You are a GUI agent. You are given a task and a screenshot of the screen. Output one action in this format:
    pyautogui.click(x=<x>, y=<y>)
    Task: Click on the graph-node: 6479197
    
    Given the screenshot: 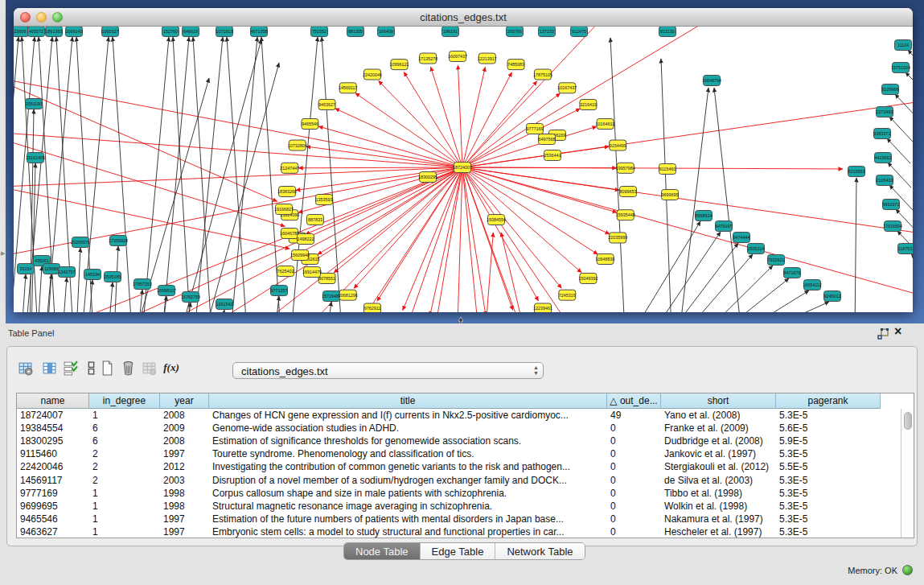 What is the action you would take?
    pyautogui.click(x=724, y=227)
    